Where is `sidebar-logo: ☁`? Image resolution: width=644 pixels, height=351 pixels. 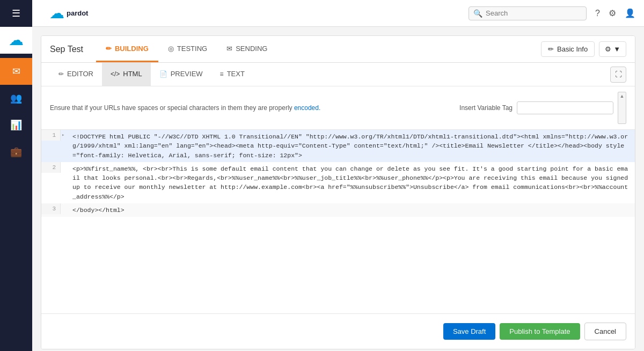
sidebar-logo: ☁ is located at coordinates (16, 40).